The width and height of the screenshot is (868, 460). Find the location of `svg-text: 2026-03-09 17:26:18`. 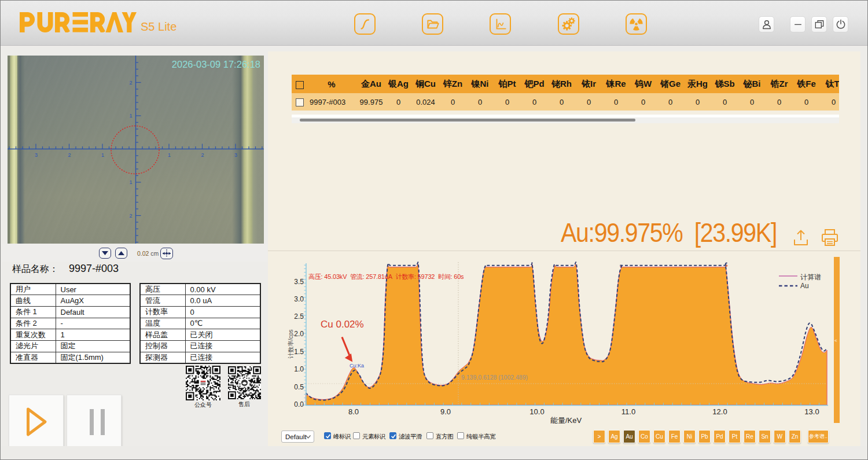

svg-text: 2026-03-09 17:26:18 is located at coordinates (216, 64).